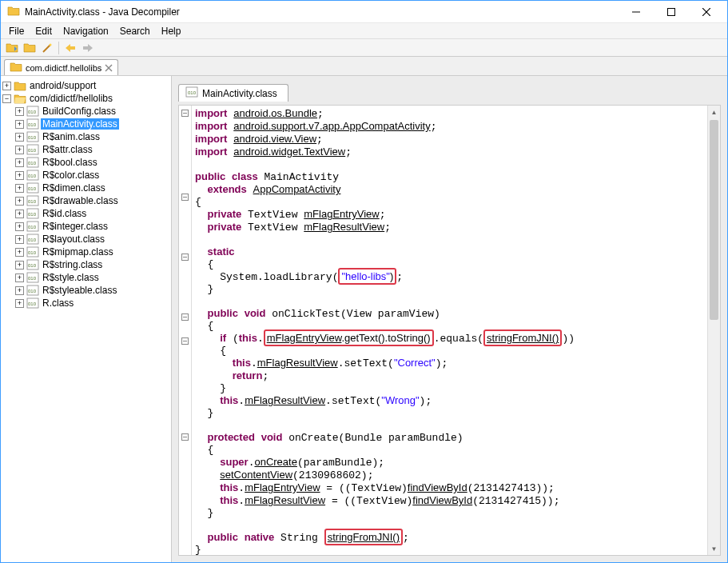  Describe the element at coordinates (135, 31) in the screenshot. I see `menu-search: Search` at that location.